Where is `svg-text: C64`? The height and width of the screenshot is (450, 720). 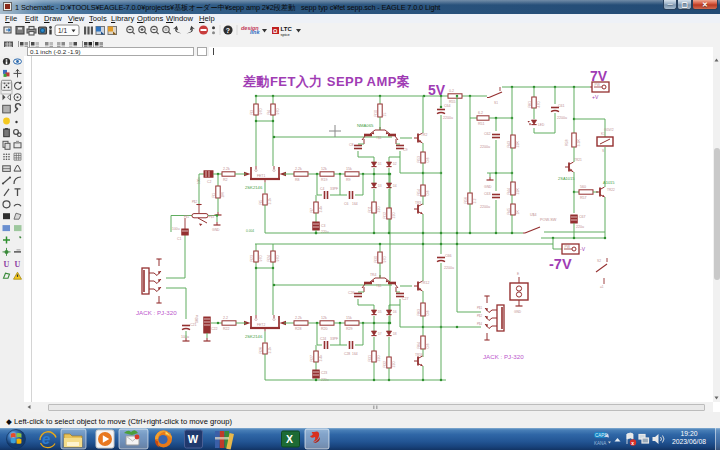
svg-text: C64 is located at coordinates (448, 106).